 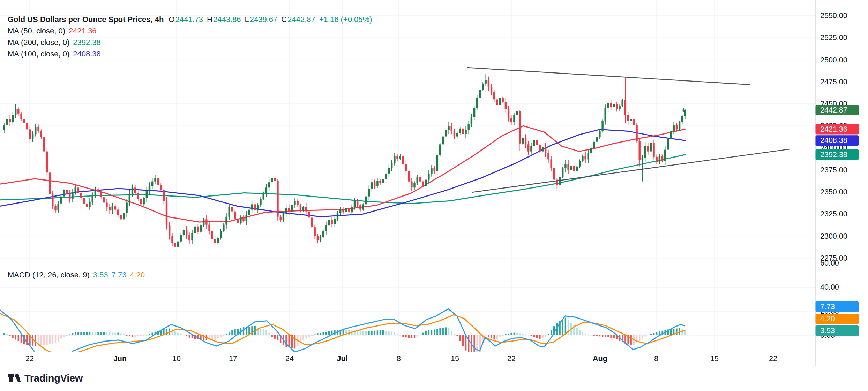 I want to click on svg-text: 17, so click(x=233, y=359).